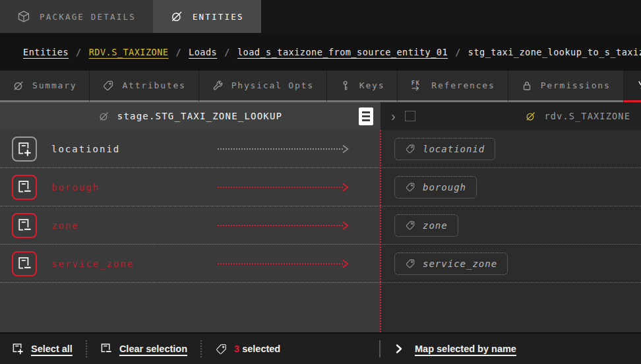 Image resolution: width=641 pixels, height=364 pixels. I want to click on fk-icon: FK, so click(417, 86).